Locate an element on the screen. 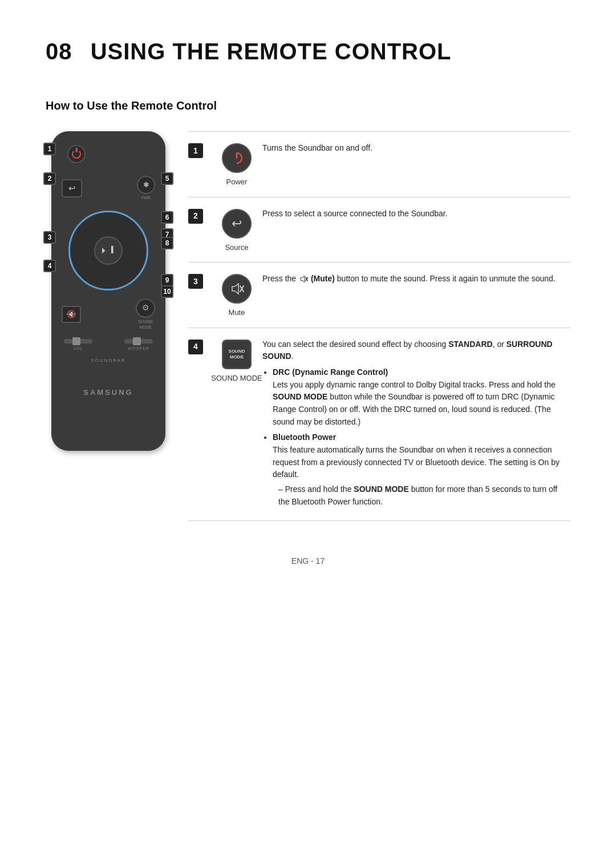  bluetooth-icon: ✱ is located at coordinates (146, 185).